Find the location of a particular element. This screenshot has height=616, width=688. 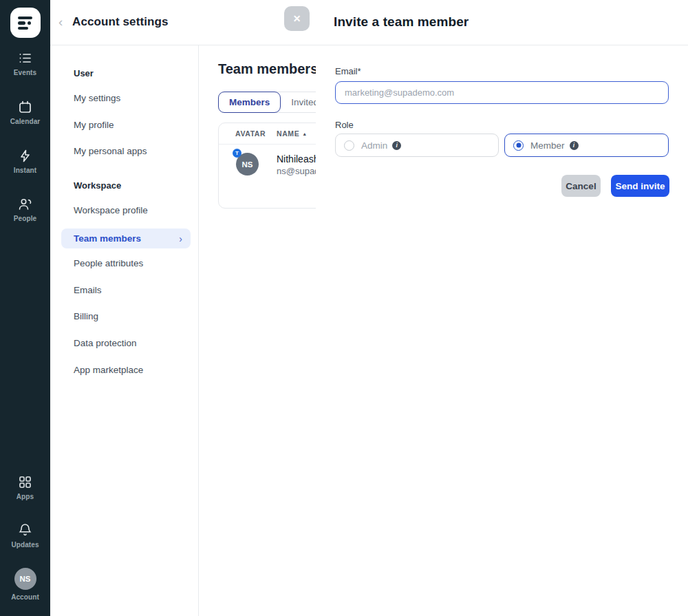

sidebar-item-calendar: Calendar is located at coordinates (25, 113).